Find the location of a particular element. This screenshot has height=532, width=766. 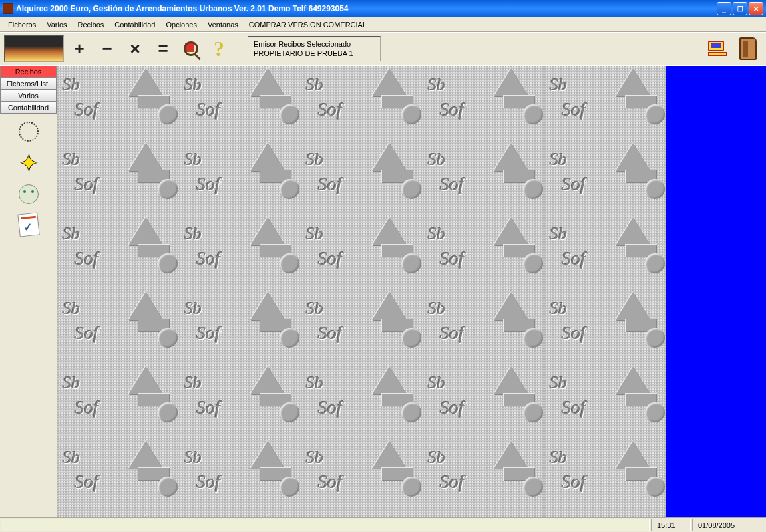

help-button: ? is located at coordinates (219, 49).